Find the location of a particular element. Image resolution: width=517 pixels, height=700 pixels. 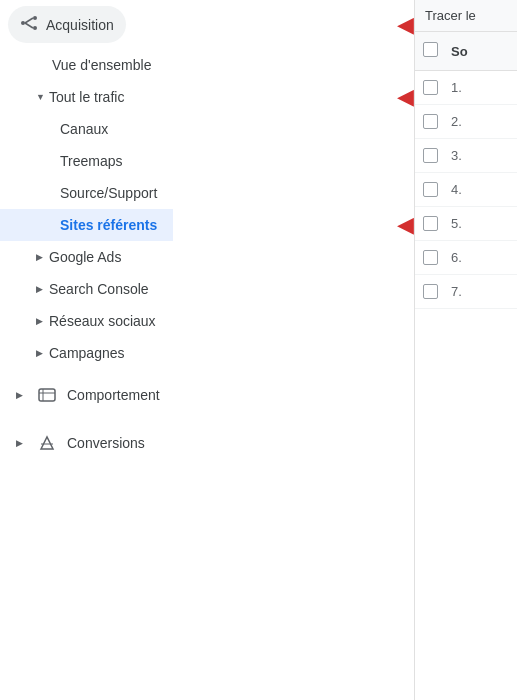

sidebar-item-vue-ensemble: Vue d'ensemble is located at coordinates (207, 65).